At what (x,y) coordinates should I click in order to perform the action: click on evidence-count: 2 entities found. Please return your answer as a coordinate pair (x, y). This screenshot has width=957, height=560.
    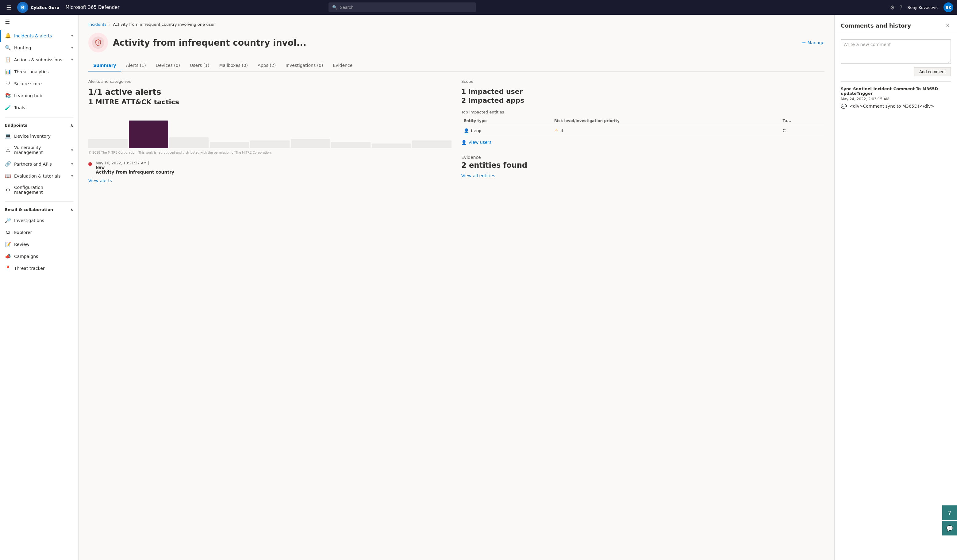
    Looking at the image, I should click on (643, 166).